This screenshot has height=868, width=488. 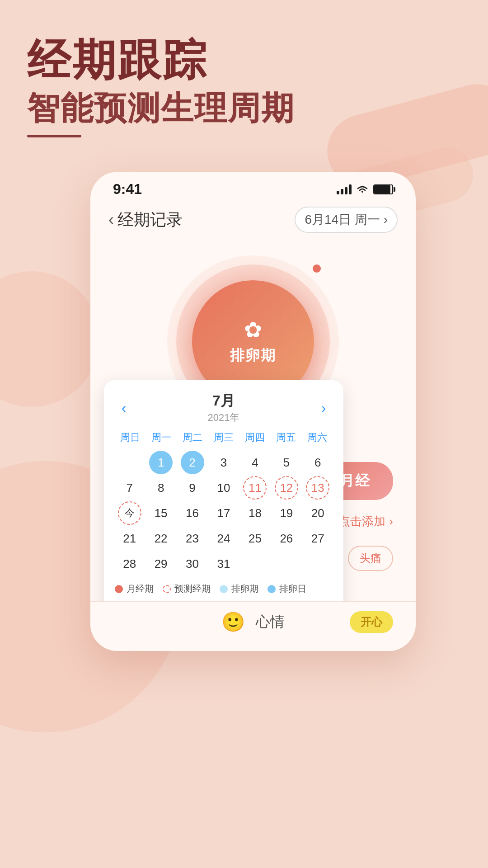 I want to click on add-link: 点击添加 ›, so click(x=366, y=522).